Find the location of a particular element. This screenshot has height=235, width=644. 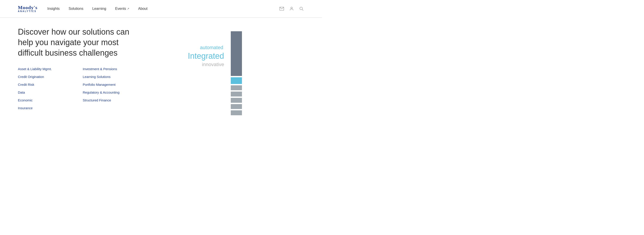

main-nav: Insights Solutions Learning Events ↗ Abo… is located at coordinates (98, 9).